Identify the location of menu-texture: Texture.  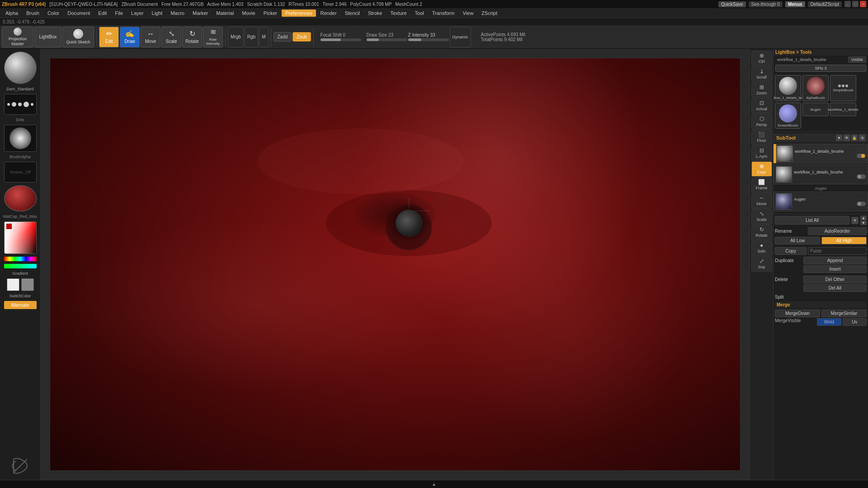
(398, 13).